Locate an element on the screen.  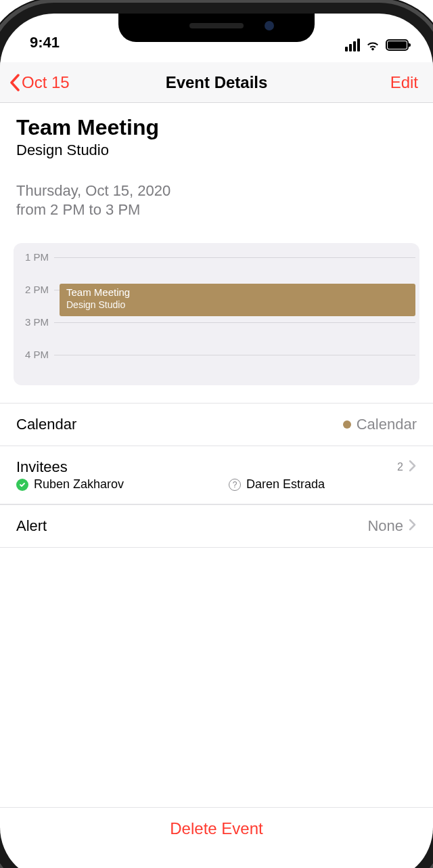
back-button: Oct 15 is located at coordinates (39, 83).